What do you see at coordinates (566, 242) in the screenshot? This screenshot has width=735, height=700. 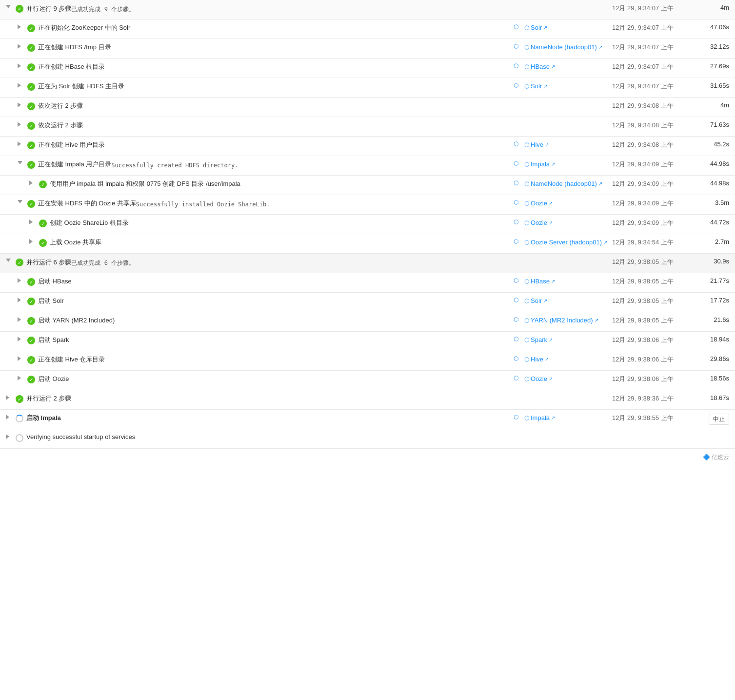 I see `service-link: ⬡ Oozie Server (hadoop01) ↗` at bounding box center [566, 242].